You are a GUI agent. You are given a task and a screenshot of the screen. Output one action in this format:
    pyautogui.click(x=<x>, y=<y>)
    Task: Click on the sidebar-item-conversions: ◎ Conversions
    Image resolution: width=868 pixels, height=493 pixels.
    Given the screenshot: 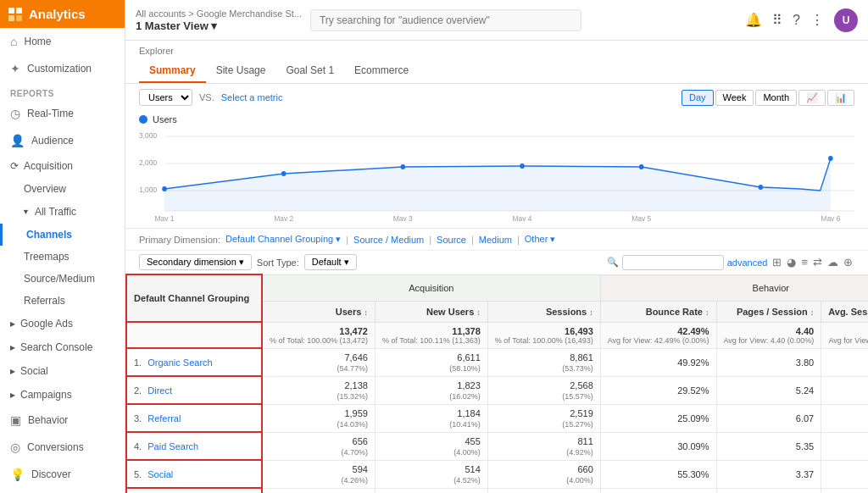 What is the action you would take?
    pyautogui.click(x=63, y=447)
    